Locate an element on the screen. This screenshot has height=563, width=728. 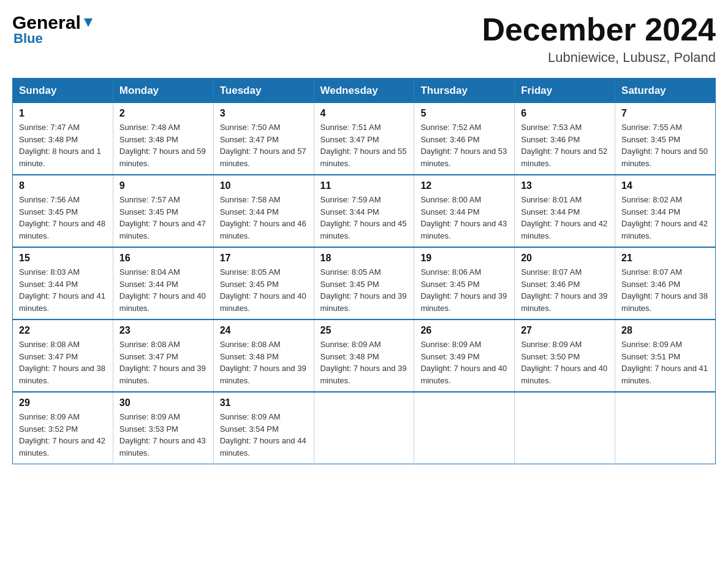
day-info: Sunrise: 7:52 AM Sunset: 3:46 PM Dayligh… is located at coordinates (464, 145).